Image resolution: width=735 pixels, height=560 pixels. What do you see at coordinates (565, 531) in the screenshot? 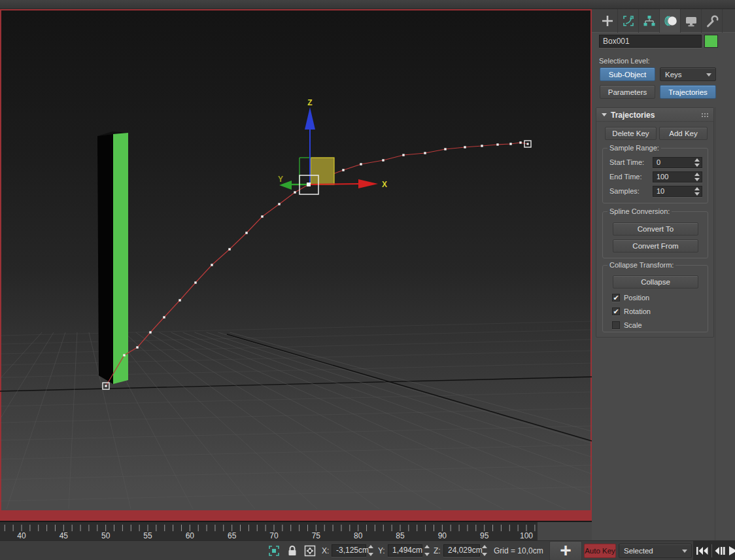
I see `ruler-empty-area` at bounding box center [565, 531].